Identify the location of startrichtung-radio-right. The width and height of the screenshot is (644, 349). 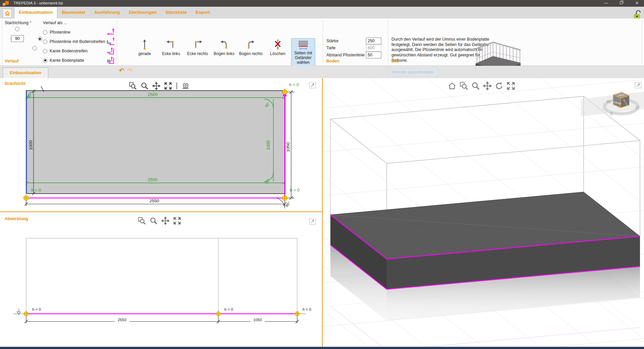
(40, 39).